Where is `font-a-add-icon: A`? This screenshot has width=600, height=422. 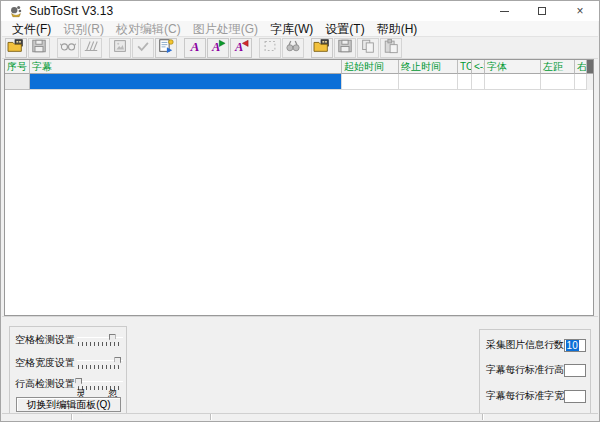
font-a-add-icon: A is located at coordinates (218, 48).